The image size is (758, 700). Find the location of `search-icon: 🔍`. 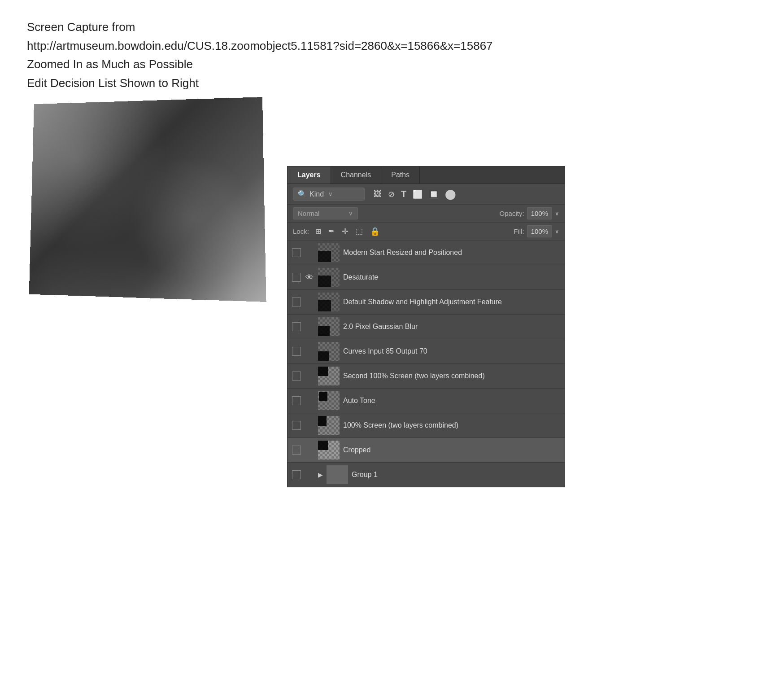

search-icon: 🔍 is located at coordinates (302, 194).